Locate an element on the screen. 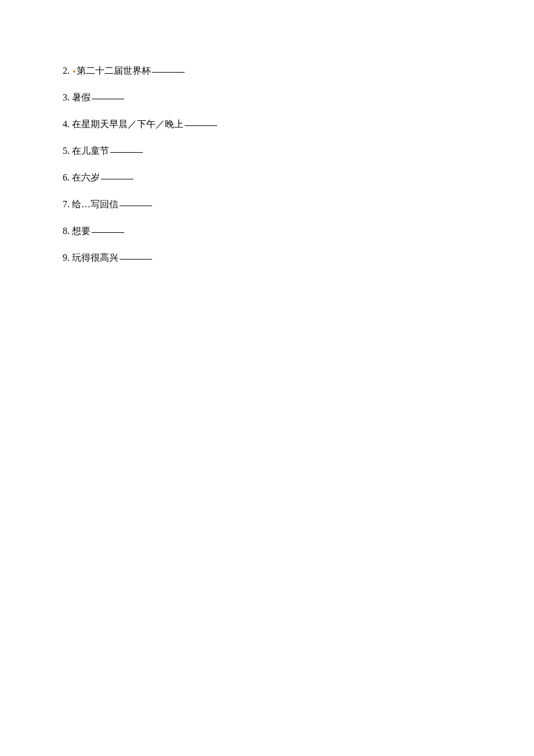  item-text: 给…写回信 is located at coordinates (95, 204).